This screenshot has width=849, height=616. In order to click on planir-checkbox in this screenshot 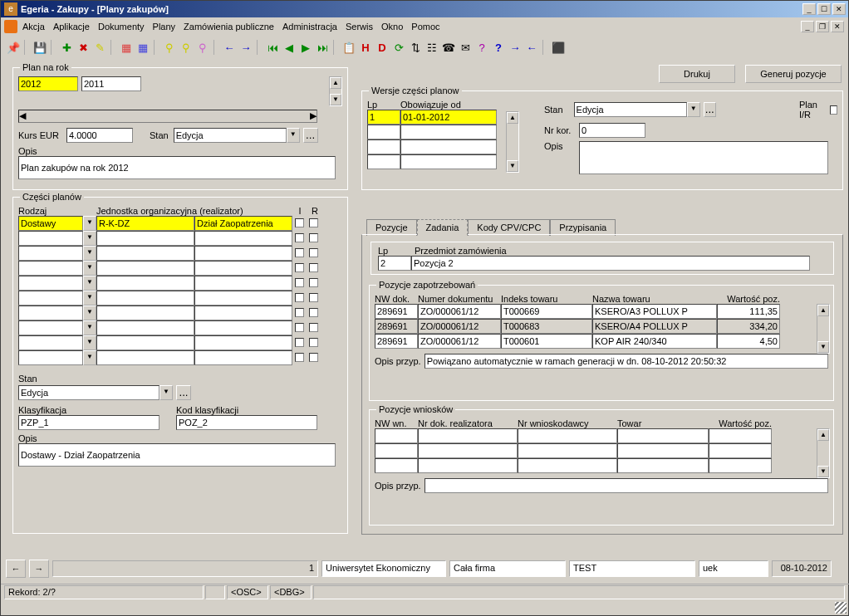, I will do `click(834, 110)`.